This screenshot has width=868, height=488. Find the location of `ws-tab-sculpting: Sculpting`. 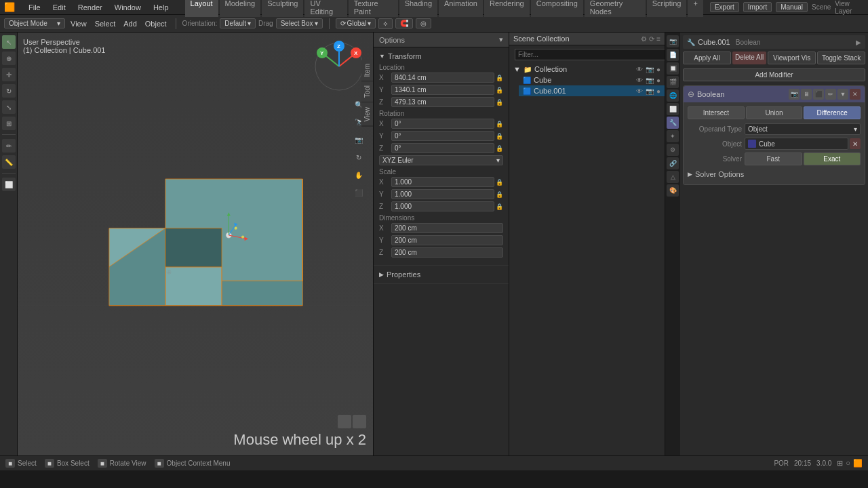

ws-tab-sculpting: Sculpting is located at coordinates (282, 8).